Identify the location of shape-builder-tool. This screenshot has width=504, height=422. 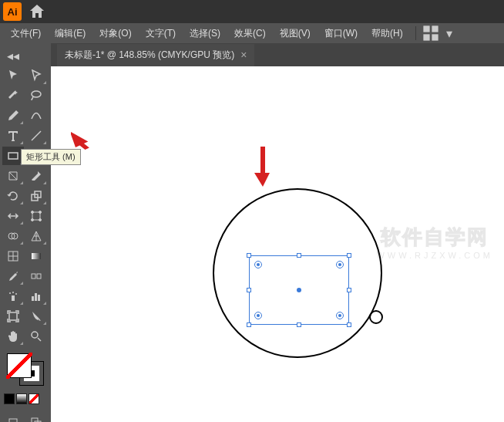
(13, 236).